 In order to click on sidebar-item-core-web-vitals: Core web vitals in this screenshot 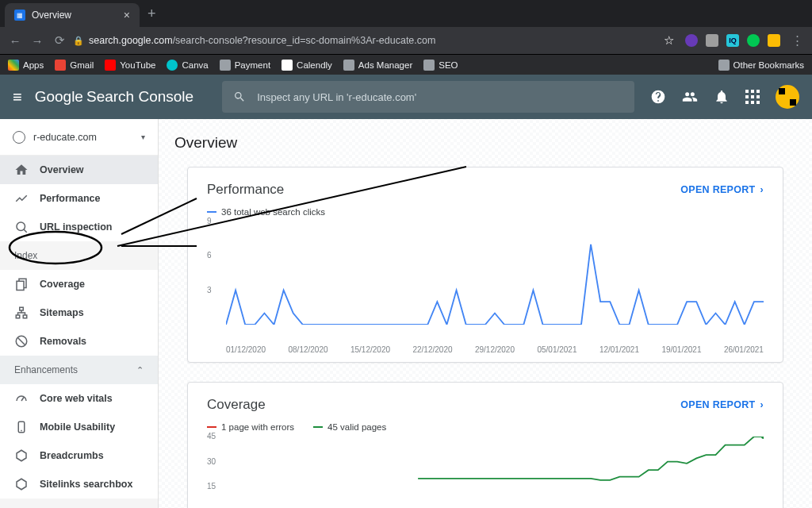, I will do `click(79, 398)`.